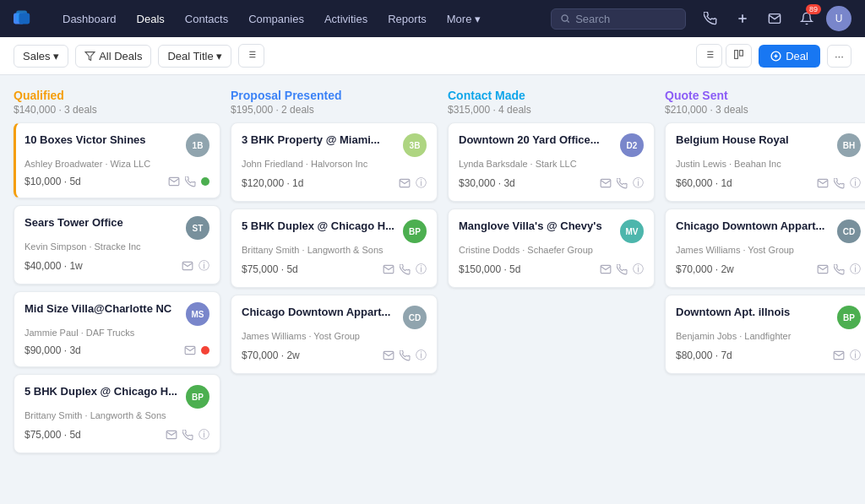 The width and height of the screenshot is (865, 504). What do you see at coordinates (113, 56) in the screenshot?
I see `filter-button: All Deals` at bounding box center [113, 56].